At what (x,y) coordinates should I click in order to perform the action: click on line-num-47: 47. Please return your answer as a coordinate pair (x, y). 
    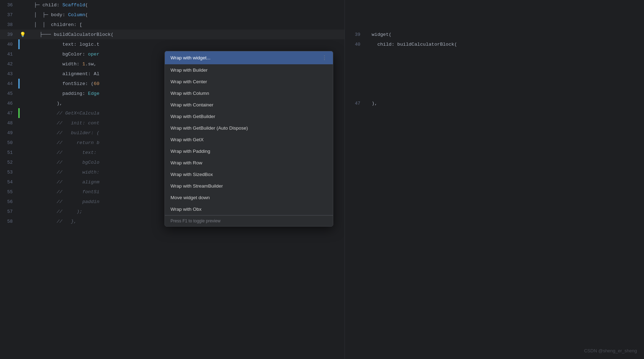
    Looking at the image, I should click on (9, 113).